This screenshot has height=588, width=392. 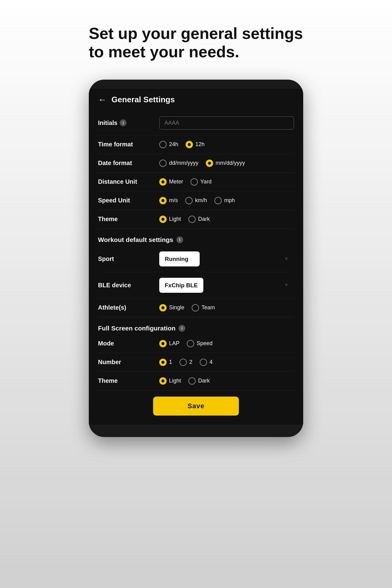 What do you see at coordinates (183, 362) in the screenshot?
I see `number-2-radio` at bounding box center [183, 362].